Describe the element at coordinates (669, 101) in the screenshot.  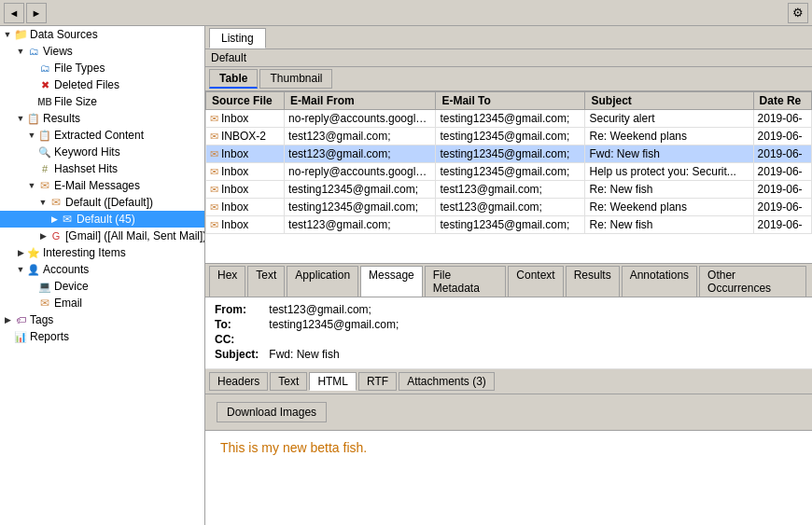
I see `col-header-subject: Subject` at that location.